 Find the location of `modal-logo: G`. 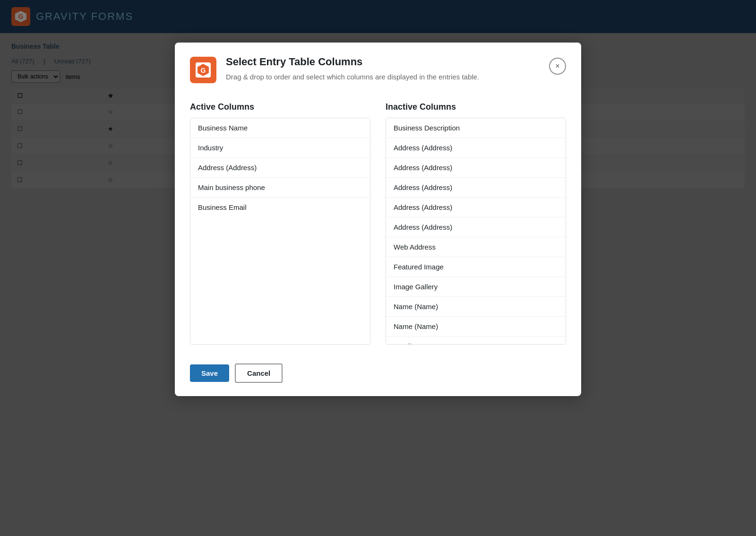

modal-logo: G is located at coordinates (203, 70).